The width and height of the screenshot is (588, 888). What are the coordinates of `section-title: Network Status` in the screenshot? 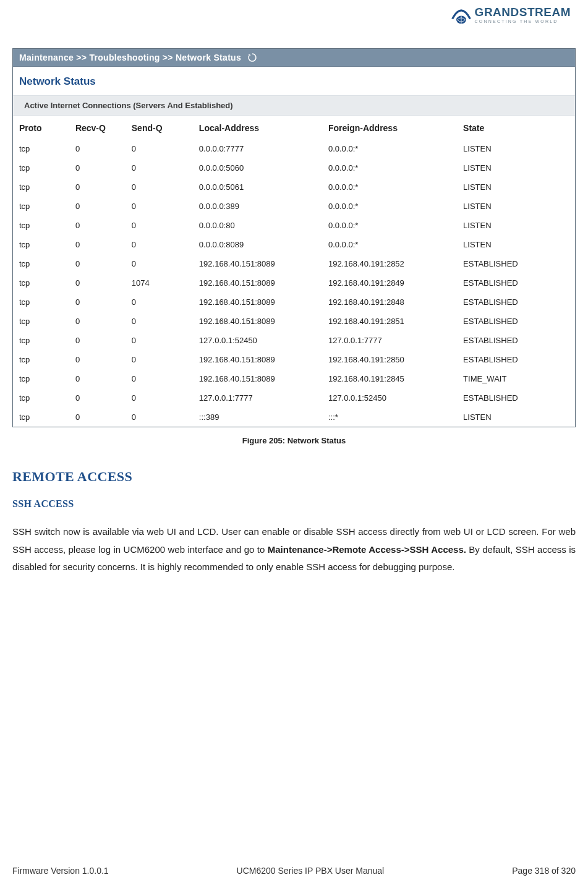 It's located at (294, 81).